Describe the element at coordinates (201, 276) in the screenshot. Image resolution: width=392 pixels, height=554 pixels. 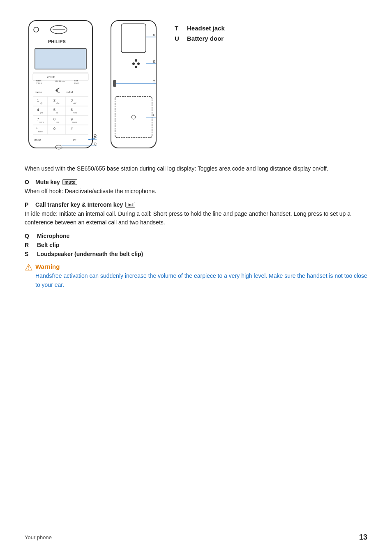
I see `warning-content: Warning Handsfree activation can suddenl…` at that location.